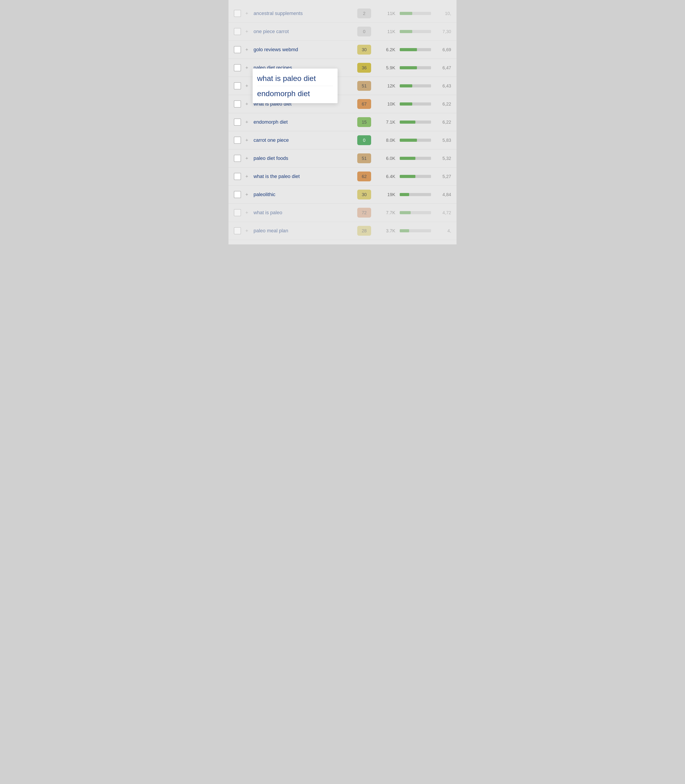  What do you see at coordinates (342, 177) in the screenshot?
I see `table-row: + what is the paleo diet 62 6.4K 5,27` at bounding box center [342, 177].